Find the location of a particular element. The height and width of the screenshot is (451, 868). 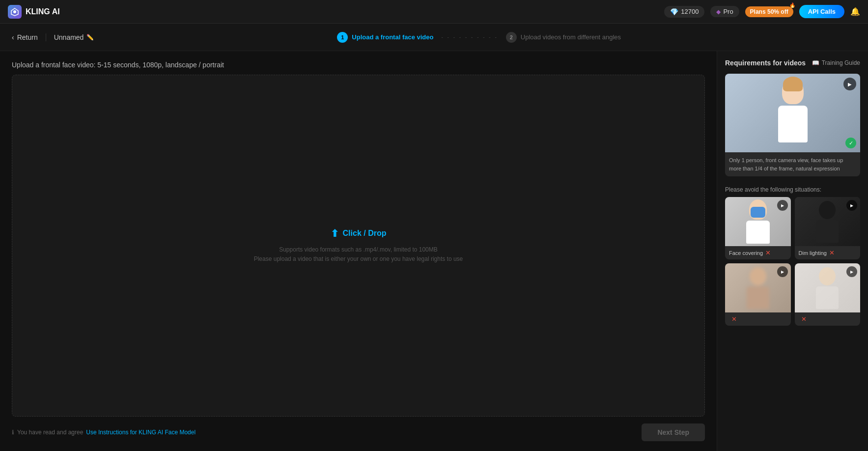

person-head is located at coordinates (793, 91).